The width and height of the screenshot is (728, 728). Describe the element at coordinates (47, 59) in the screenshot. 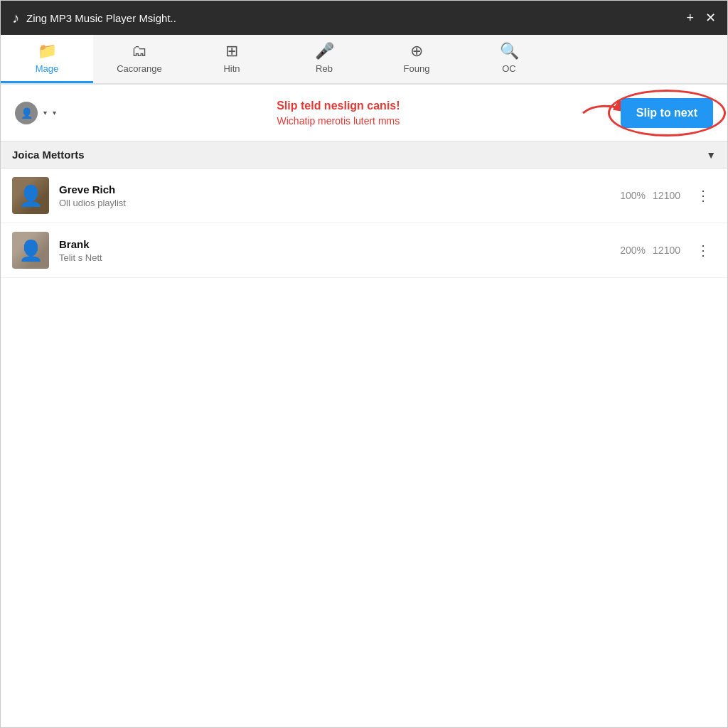

I see `tab-mage: 📁 Mage` at that location.